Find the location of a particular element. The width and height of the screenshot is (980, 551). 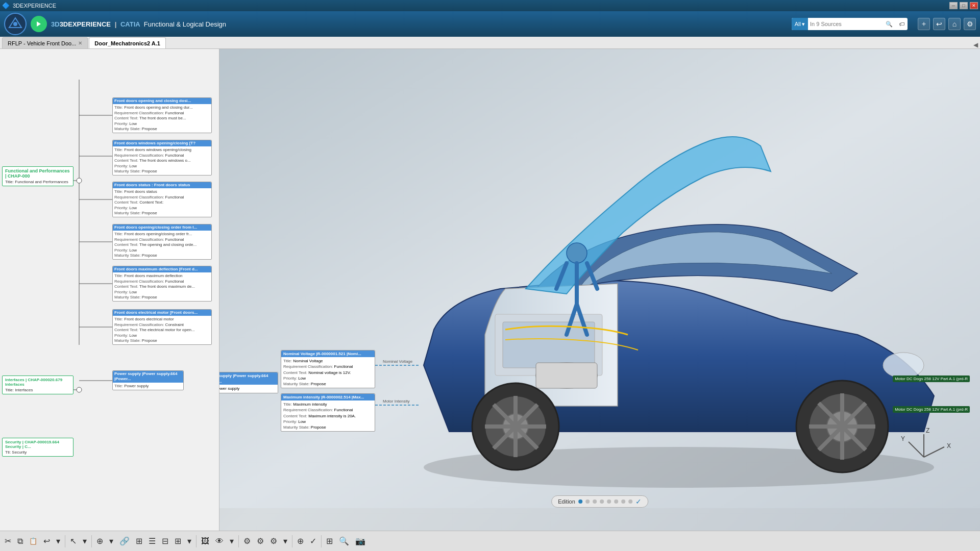

chapter-functional-title: Title: Functional and Performances is located at coordinates (38, 182).